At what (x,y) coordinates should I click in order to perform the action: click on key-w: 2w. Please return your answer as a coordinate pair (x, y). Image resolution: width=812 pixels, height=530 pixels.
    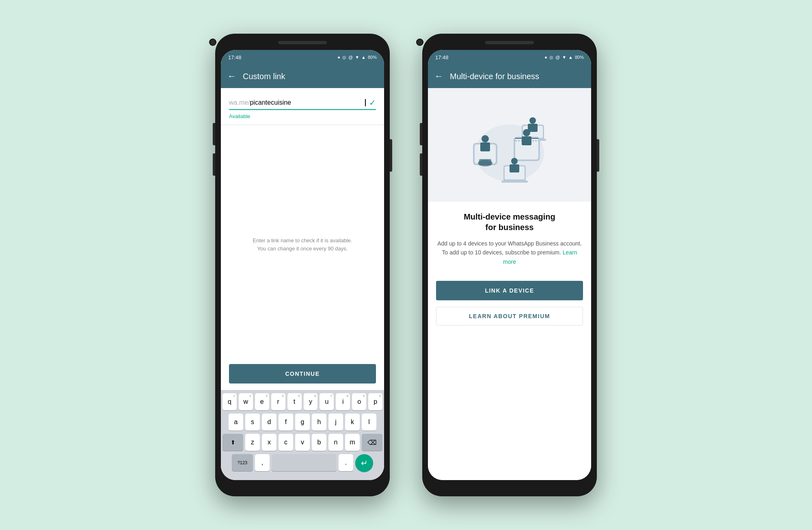
    Looking at the image, I should click on (246, 402).